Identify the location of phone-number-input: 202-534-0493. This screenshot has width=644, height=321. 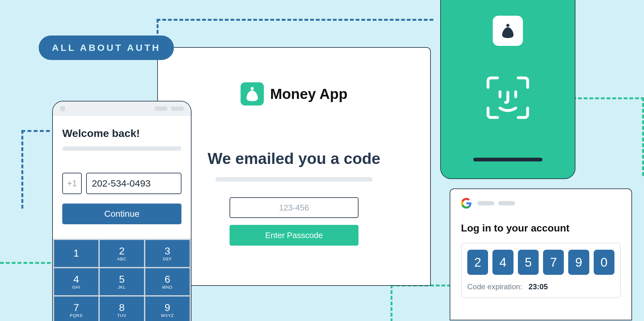
(134, 183).